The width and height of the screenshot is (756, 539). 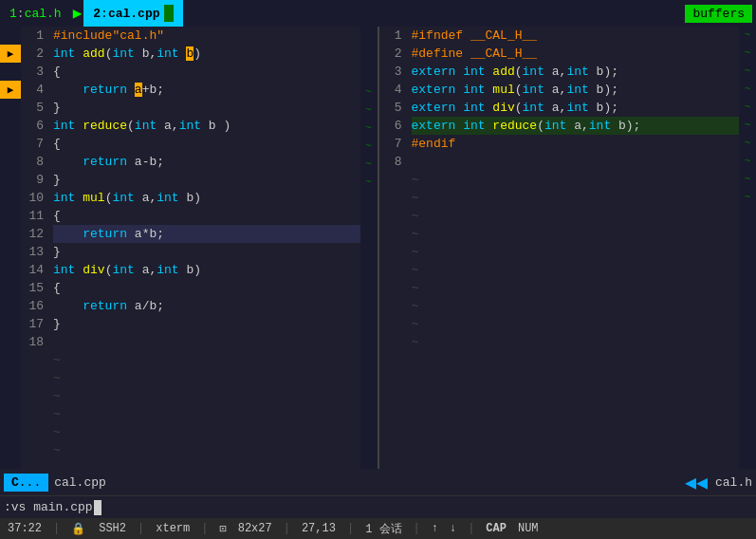 What do you see at coordinates (747, 144) in the screenshot?
I see `rscroll-7: ~` at bounding box center [747, 144].